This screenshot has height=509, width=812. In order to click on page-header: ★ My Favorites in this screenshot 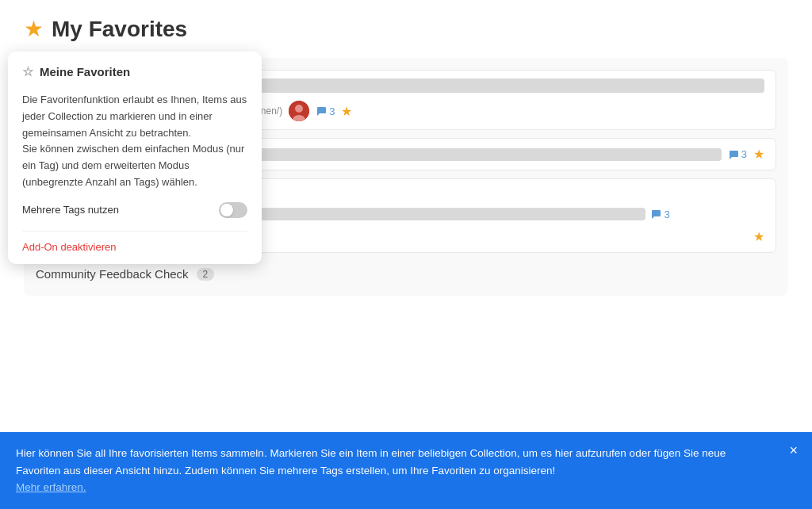, I will do `click(406, 29)`.